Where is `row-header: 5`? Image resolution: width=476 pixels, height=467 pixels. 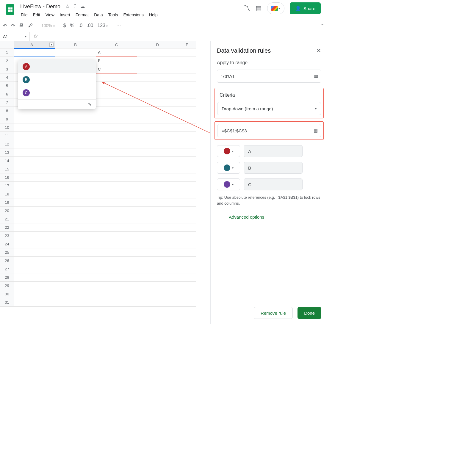 row-header: 5 is located at coordinates (7, 86).